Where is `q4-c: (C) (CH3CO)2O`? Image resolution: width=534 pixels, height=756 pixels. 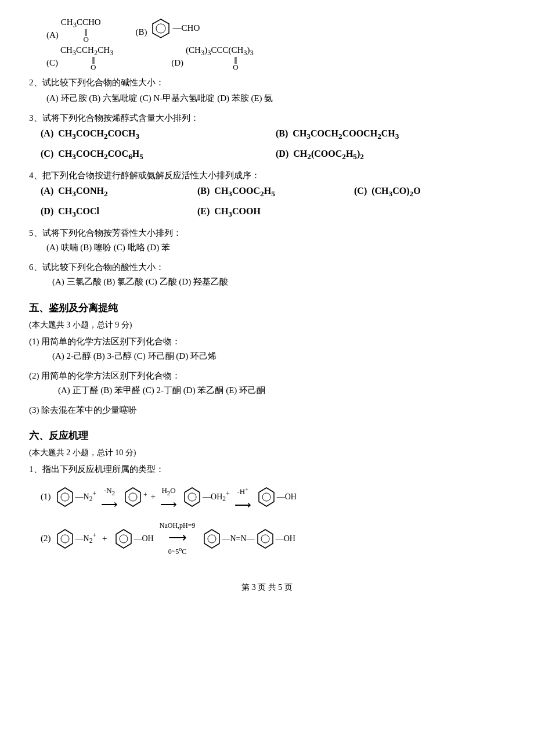
q4-c: (C) (CH3CO)2O is located at coordinates (430, 192).